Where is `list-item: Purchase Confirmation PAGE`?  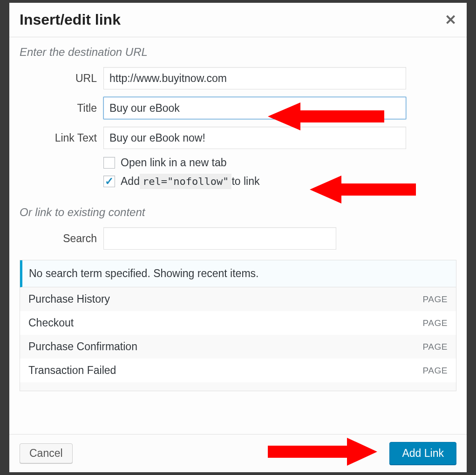
list-item: Purchase Confirmation PAGE is located at coordinates (238, 346).